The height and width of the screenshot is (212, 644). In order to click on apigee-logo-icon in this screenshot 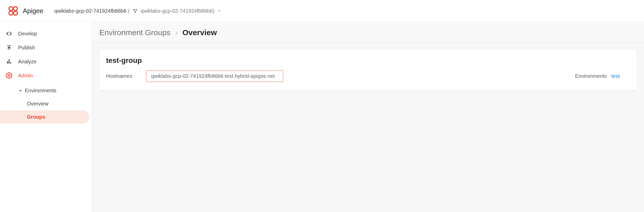, I will do `click(13, 11)`.